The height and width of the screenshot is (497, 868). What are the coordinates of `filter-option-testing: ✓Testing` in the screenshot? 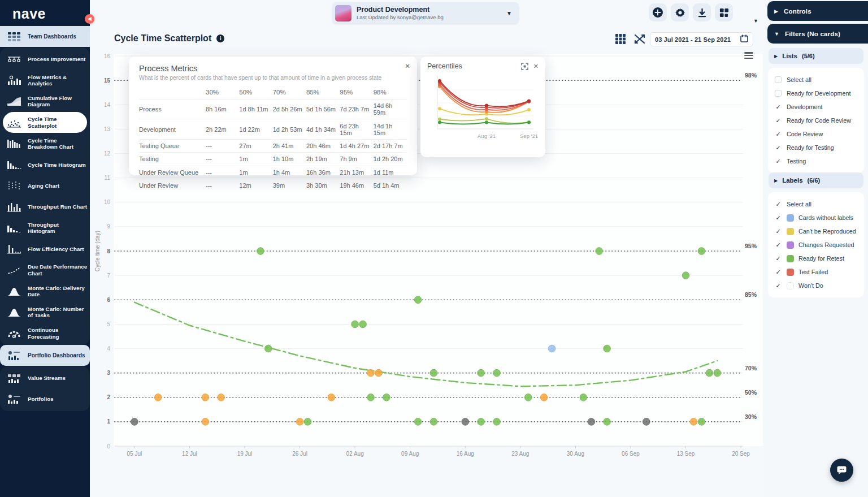 It's located at (816, 161).